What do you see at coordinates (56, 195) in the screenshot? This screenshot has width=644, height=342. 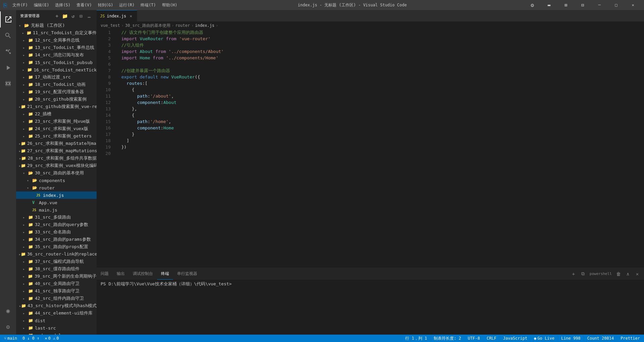 I see `tree-item-23: JSindex.js` at bounding box center [56, 195].